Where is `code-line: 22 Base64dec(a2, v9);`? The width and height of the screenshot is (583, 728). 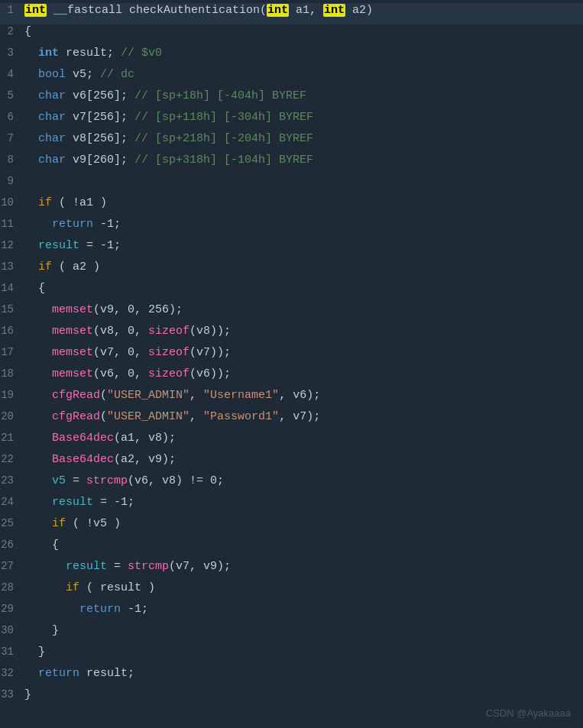 code-line: 22 Base64dec(a2, v9); is located at coordinates (292, 463).